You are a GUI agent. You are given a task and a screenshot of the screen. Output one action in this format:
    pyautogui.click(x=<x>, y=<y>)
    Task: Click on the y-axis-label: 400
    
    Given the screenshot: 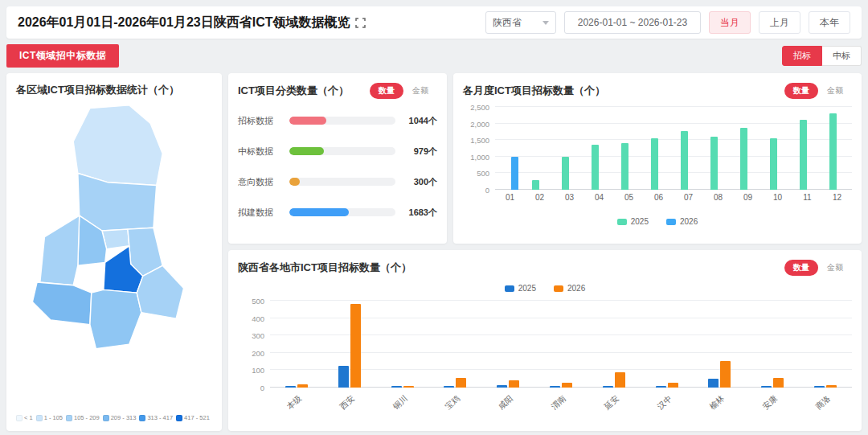 What is the action you would take?
    pyautogui.click(x=258, y=318)
    